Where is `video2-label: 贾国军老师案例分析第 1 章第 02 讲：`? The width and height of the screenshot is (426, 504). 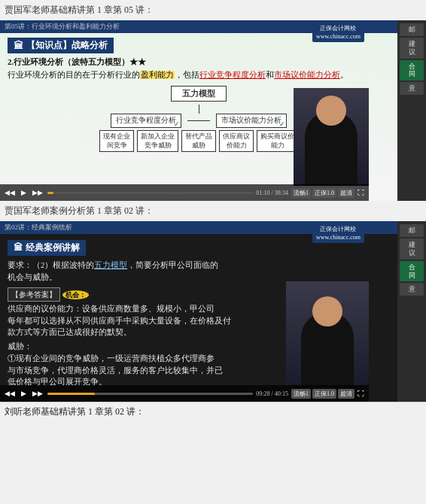 video2-label: 贾国军老师案例分析第 1 章第 02 讲： is located at coordinates (79, 211).